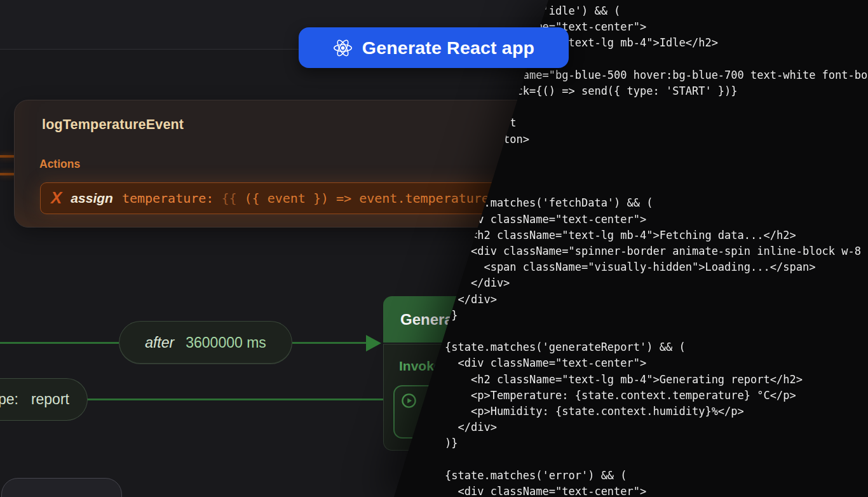 The image size is (868, 497). What do you see at coordinates (8, 174) in the screenshot?
I see `incoming-edge-stub-bottom` at bounding box center [8, 174].